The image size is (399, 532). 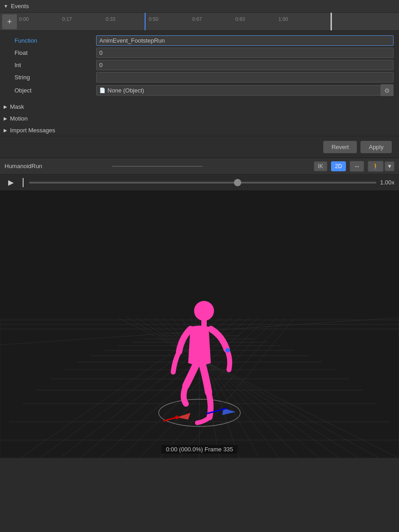 I want to click on int-row: Int, so click(x=200, y=65).